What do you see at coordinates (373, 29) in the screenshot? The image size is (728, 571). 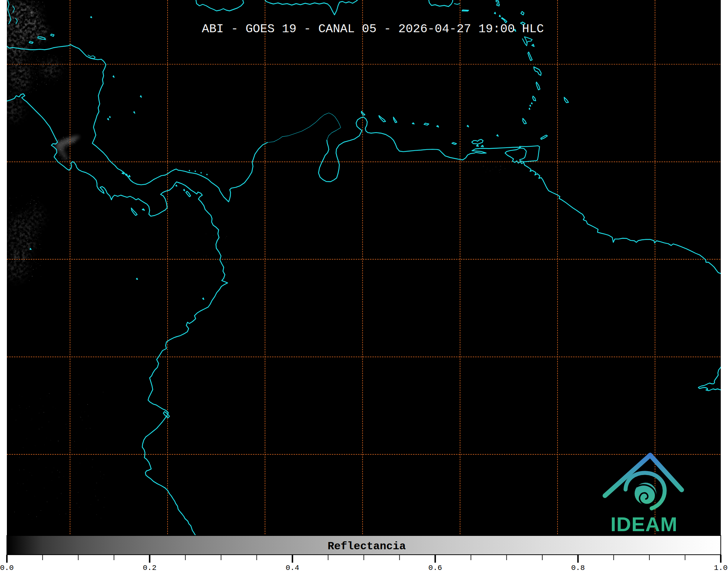 I see `svg-text:ABI - GOES 19 - CANAL 05 - 202: ABI - GOES 19 - CANAL 05 - 2026-04-27 19…` at bounding box center [373, 29].